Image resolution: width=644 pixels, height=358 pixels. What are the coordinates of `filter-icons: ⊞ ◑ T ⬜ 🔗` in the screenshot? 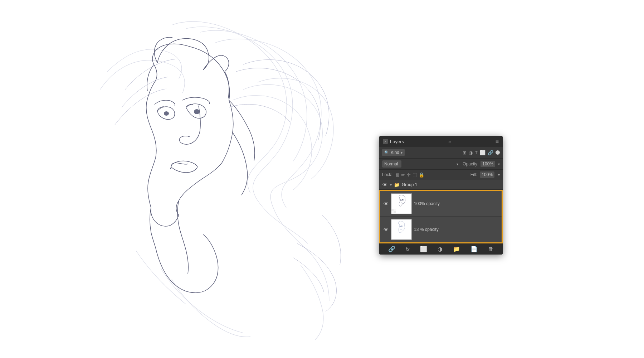 It's located at (481, 153).